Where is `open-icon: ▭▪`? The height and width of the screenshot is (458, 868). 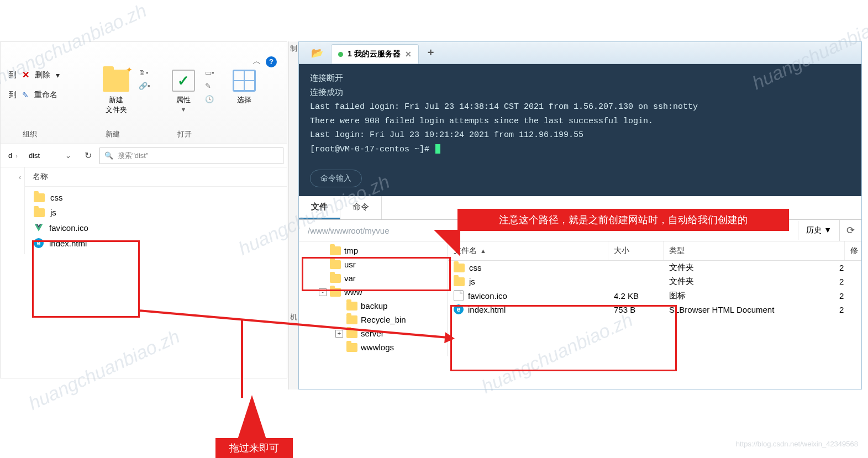
open-icon: ▭▪ is located at coordinates (210, 73).